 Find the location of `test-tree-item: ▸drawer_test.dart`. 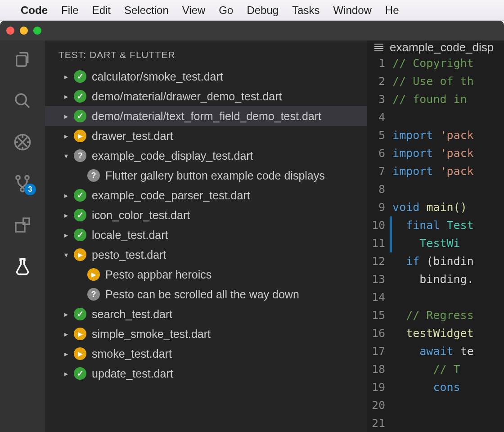

test-tree-item: ▸drawer_test.dart is located at coordinates (206, 136).